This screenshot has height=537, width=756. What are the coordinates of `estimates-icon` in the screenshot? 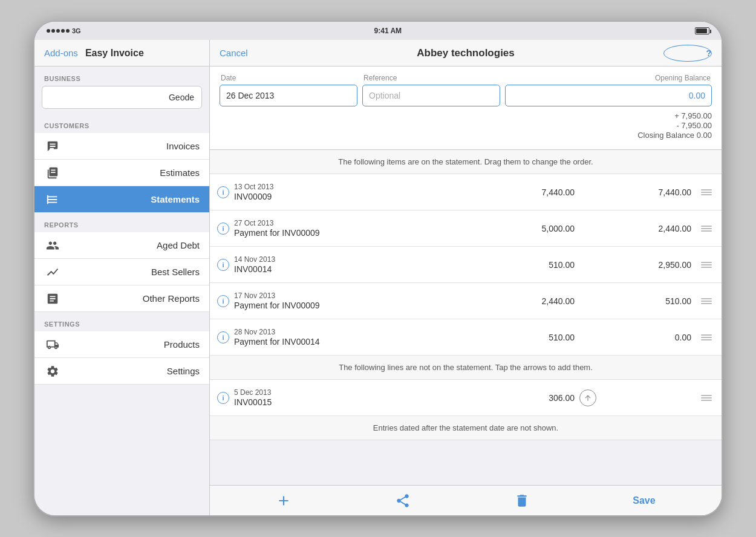 It's located at (53, 173).